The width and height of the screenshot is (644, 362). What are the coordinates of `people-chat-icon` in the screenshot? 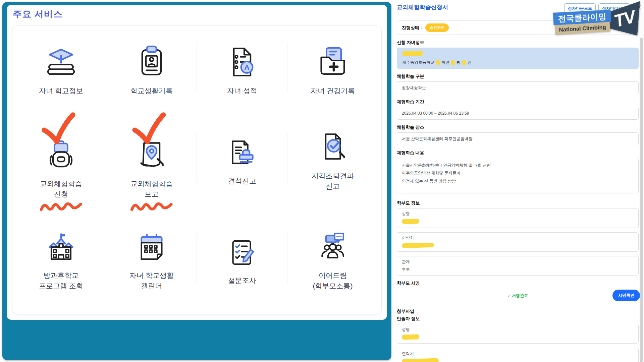 It's located at (333, 248).